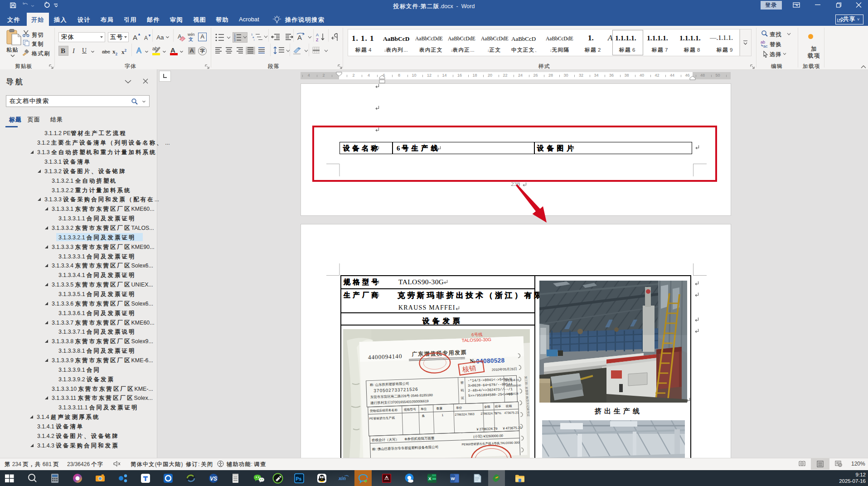  What do you see at coordinates (513, 394) in the screenshot?
I see `svg-text: 04080528` at bounding box center [513, 394].